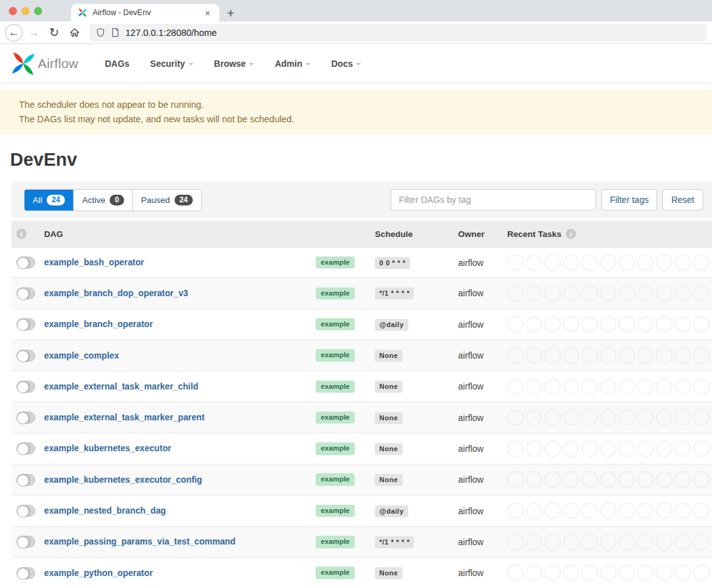 This screenshot has height=588, width=712. I want to click on nav-item-browse: Browse, so click(234, 64).